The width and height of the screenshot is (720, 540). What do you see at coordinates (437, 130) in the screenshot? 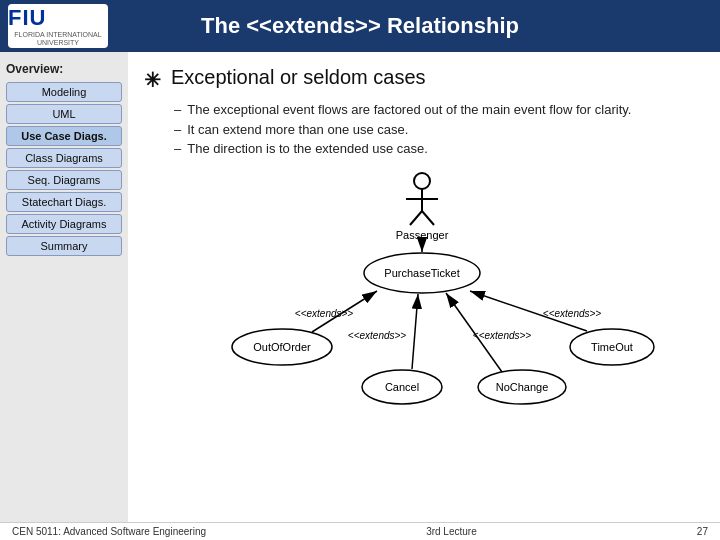
I see `sub-bullets: The exceptional event flows are factored…` at bounding box center [437, 130].